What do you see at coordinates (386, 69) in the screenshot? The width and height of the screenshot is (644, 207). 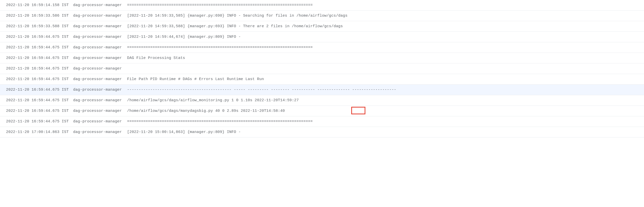 I see `log-message` at bounding box center [386, 69].